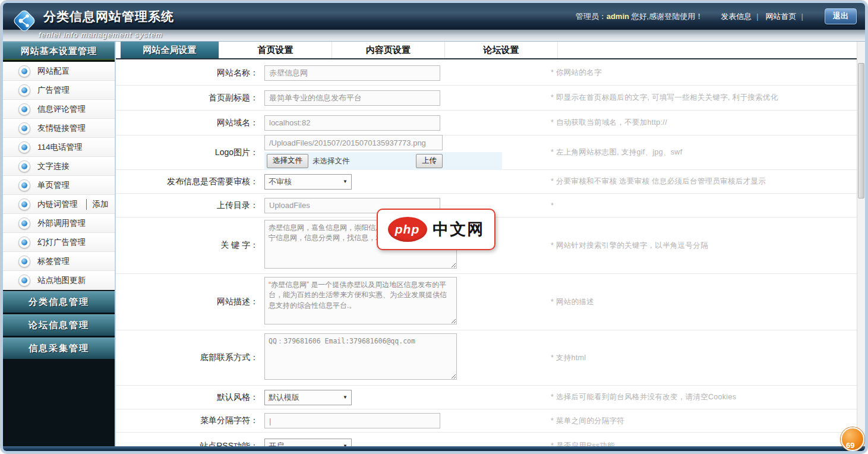 The height and width of the screenshot is (454, 868). Describe the element at coordinates (276, 50) in the screenshot. I see `tab-home-settings: 首页设置` at that location.